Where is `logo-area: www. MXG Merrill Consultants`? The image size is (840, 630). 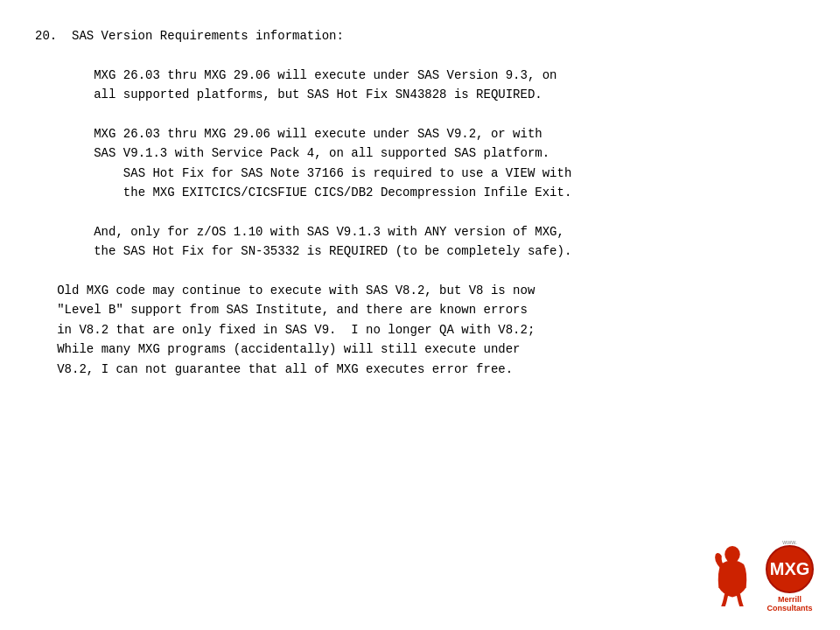 logo-area: www. MXG Merrill Consultants is located at coordinates (760, 576).